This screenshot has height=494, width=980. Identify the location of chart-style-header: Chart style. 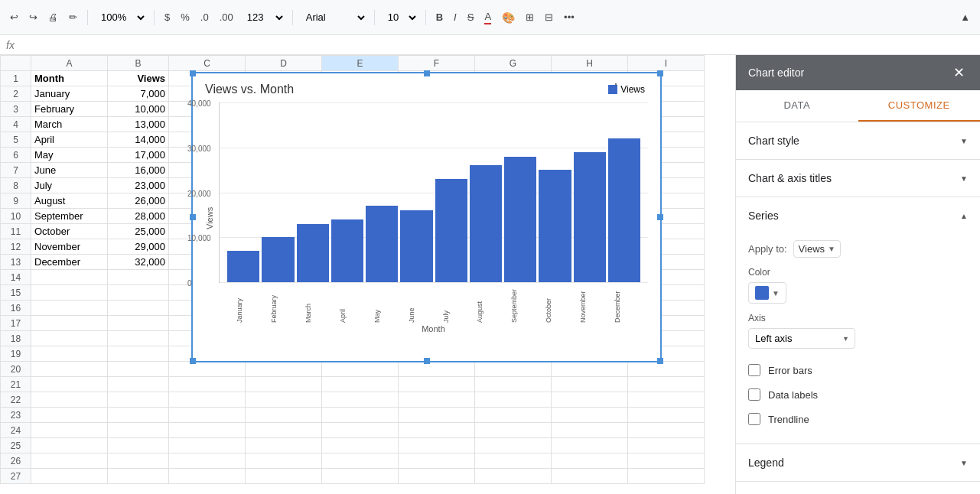
(858, 141).